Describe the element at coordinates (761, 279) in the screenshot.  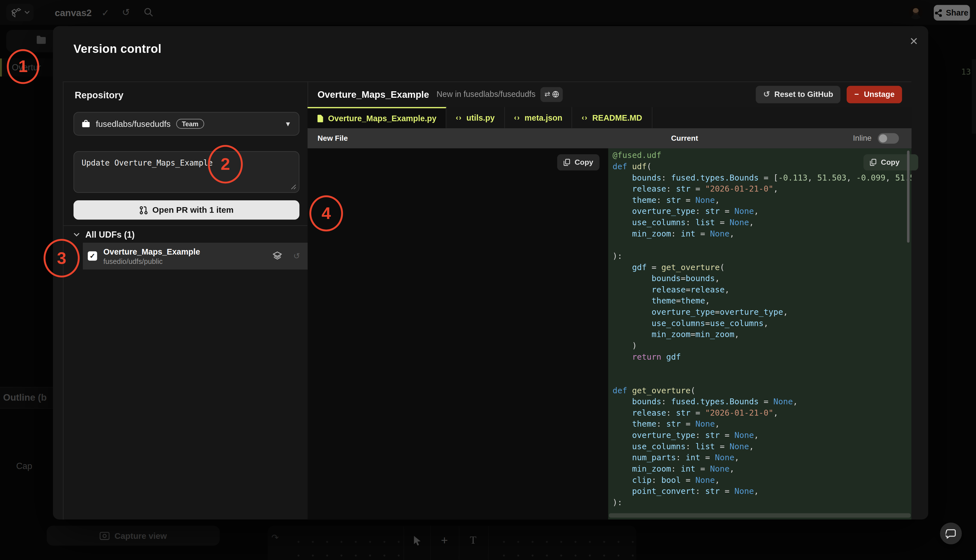
I see `code-line: bounds=bounds,` at that location.